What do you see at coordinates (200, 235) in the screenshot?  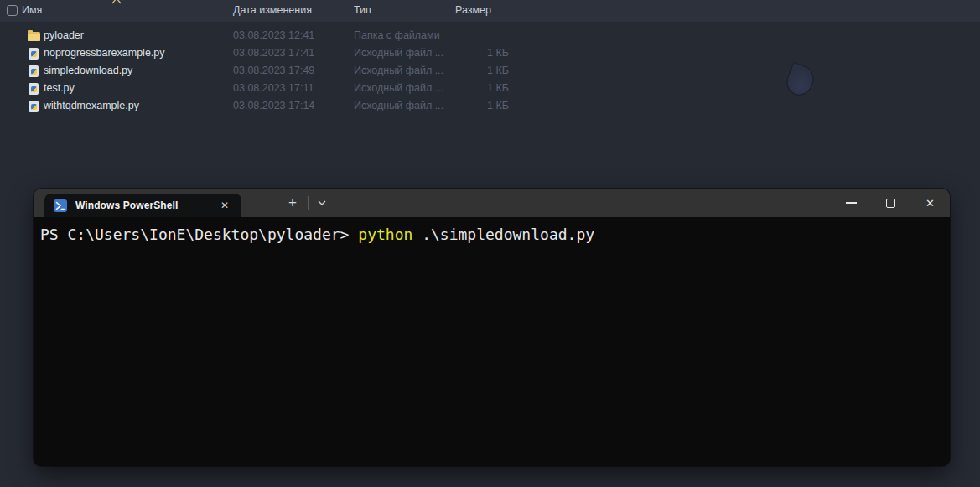 I see `terminal-prompt: PS C:\Users\IonE\Desktop\pyloader>` at bounding box center [200, 235].